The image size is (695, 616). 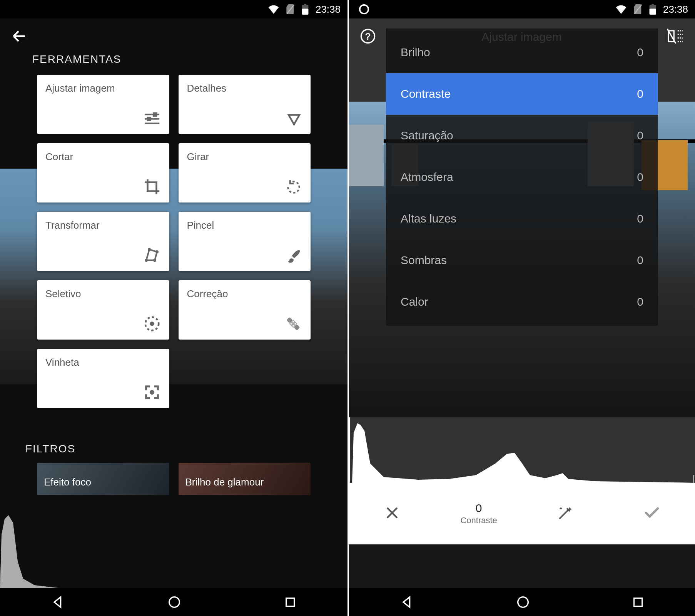 I want to click on filter-brilho-de-glamour: Brilho de glamour, so click(x=245, y=479).